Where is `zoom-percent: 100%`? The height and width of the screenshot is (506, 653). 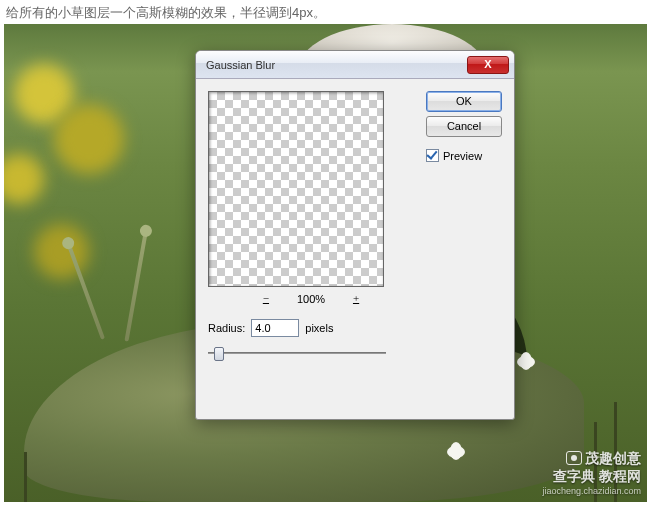
zoom-percent: 100% is located at coordinates (311, 299).